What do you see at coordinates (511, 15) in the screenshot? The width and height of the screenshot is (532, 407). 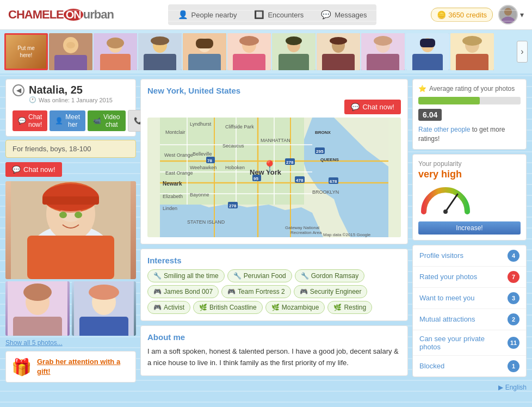 I see `user-menu: ▾` at bounding box center [511, 15].